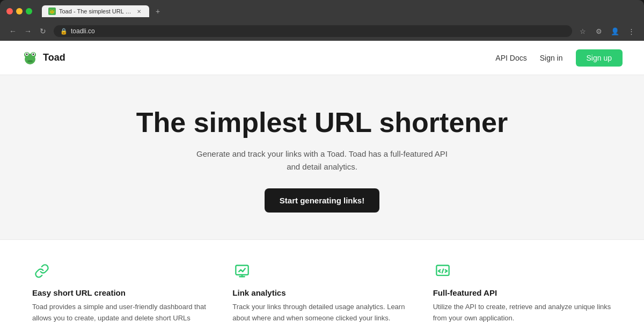 This screenshot has width=644, height=322. I want to click on browser-toolbar: ← → ↻ 🔒 toadli.co ☆ ⚙ 👤 ⋮, so click(322, 31).